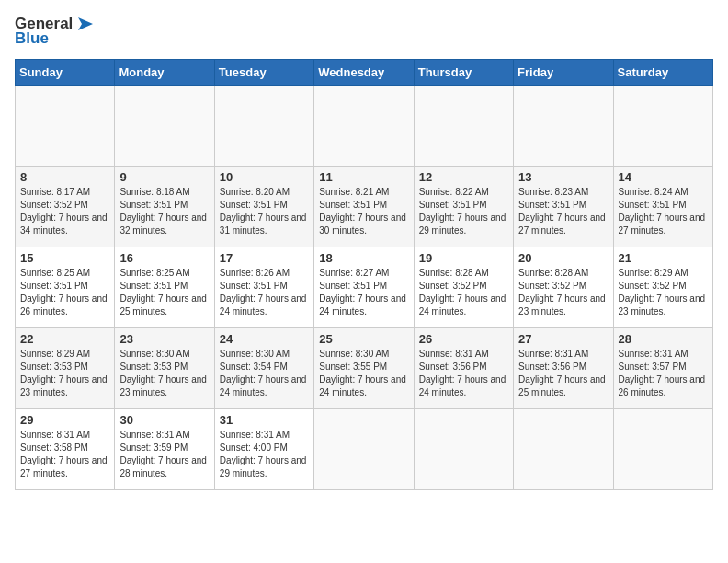 Image resolution: width=728 pixels, height=563 pixels. Describe the element at coordinates (264, 288) in the screenshot. I see `calendar-day-17: 17 Sunrise: 8:26 AMSunset: 3:51 PMDaylig…` at that location.